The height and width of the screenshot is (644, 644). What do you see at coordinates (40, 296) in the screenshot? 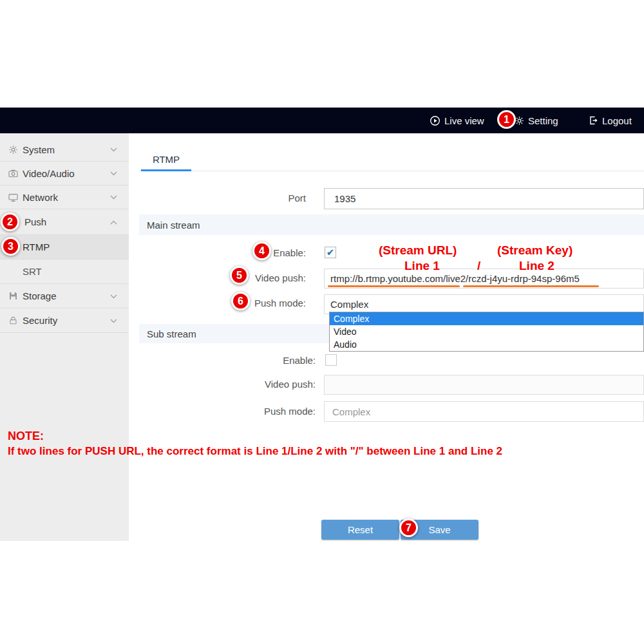
I see `sidebar-item-label: Storage` at bounding box center [40, 296].